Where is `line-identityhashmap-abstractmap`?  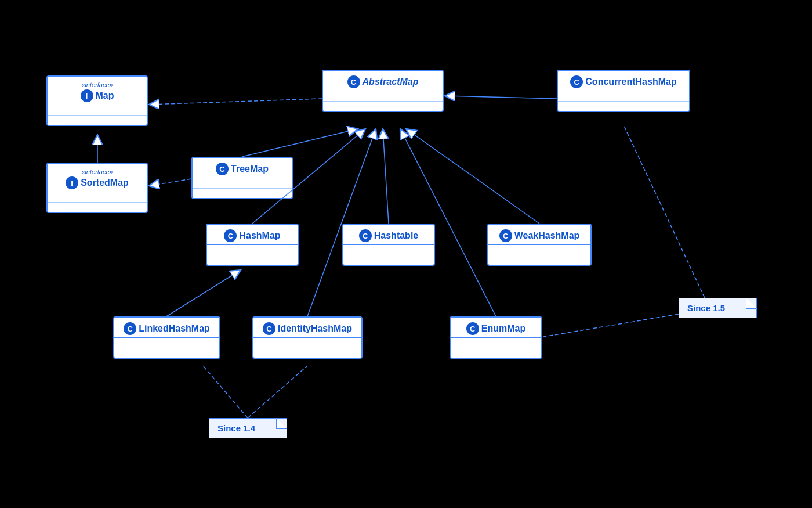 line-identityhashmap-abstractmap is located at coordinates (342, 223).